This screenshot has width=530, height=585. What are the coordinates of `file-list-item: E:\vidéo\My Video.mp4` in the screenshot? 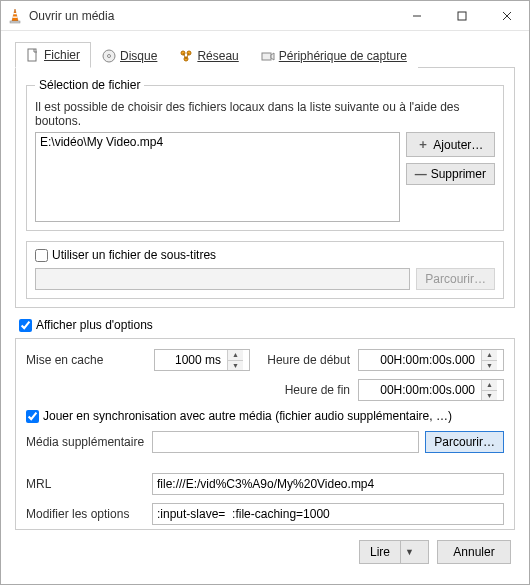 It's located at (218, 142).